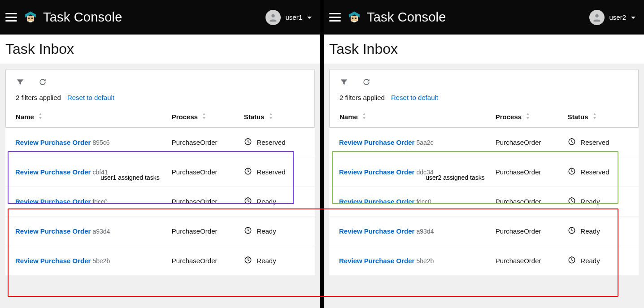 Image resolution: width=644 pixels, height=308 pixels. I want to click on user-menu: user1, so click(289, 17).